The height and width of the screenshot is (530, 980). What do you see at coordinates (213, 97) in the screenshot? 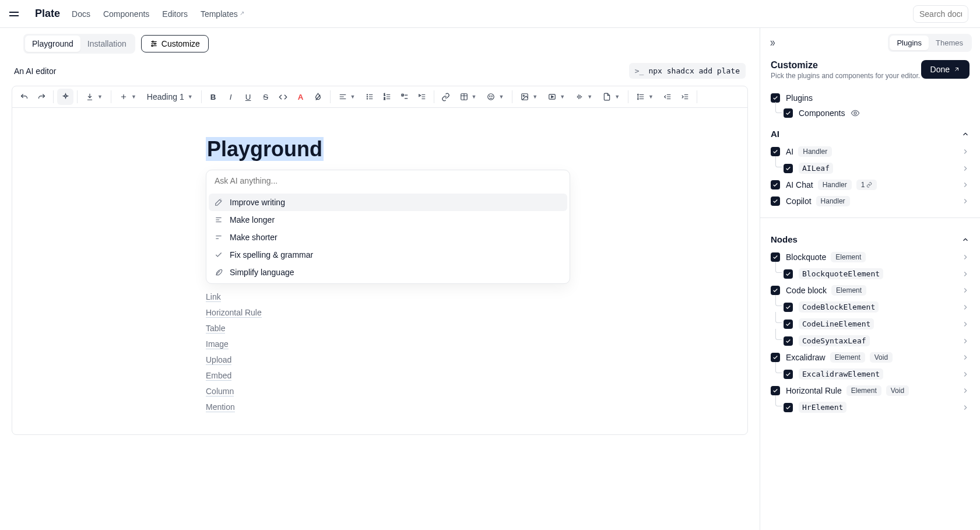
I see `bold-button: B` at bounding box center [213, 97].